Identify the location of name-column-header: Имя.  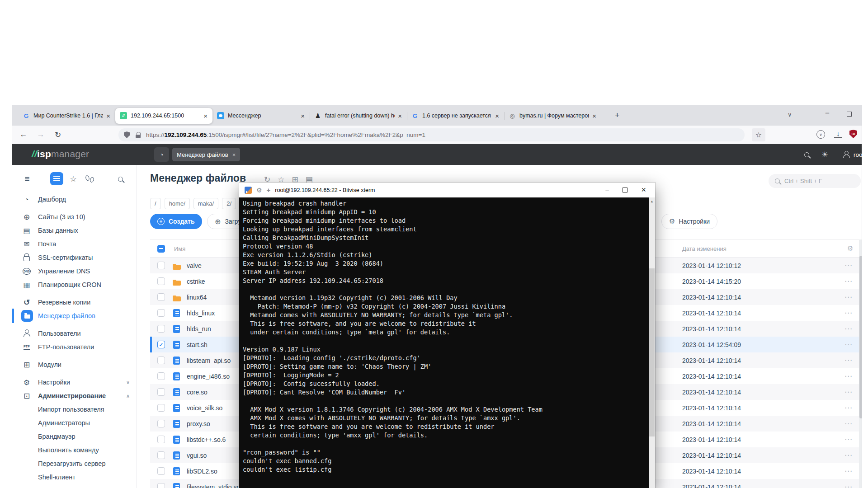
(180, 249).